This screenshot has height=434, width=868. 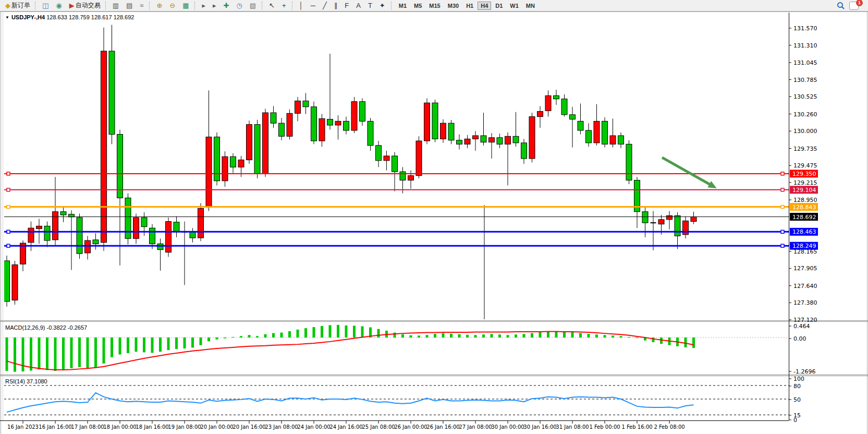 What do you see at coordinates (59, 5) in the screenshot?
I see `headset-icon: ◉` at bounding box center [59, 5].